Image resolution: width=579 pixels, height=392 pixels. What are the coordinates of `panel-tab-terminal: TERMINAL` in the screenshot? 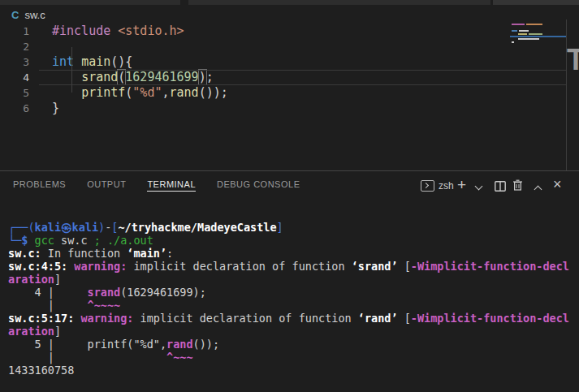 It's located at (171, 185).